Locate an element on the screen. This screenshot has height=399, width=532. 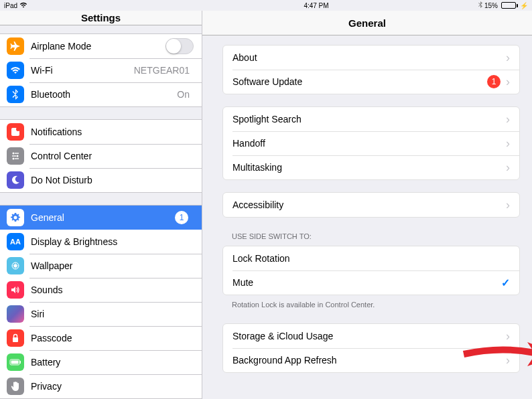
detail-group-side-switch: Lock Rotation Mute ✓ is located at coordinates (371, 270).